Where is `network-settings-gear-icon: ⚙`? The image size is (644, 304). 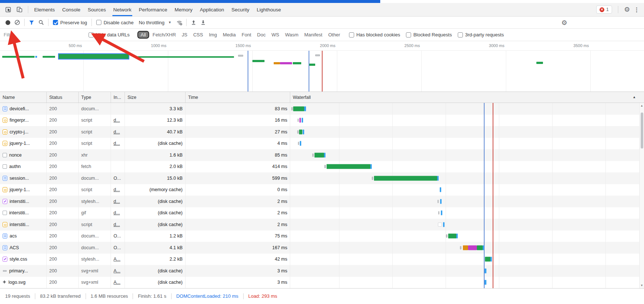 network-settings-gear-icon: ⚙ is located at coordinates (564, 23).